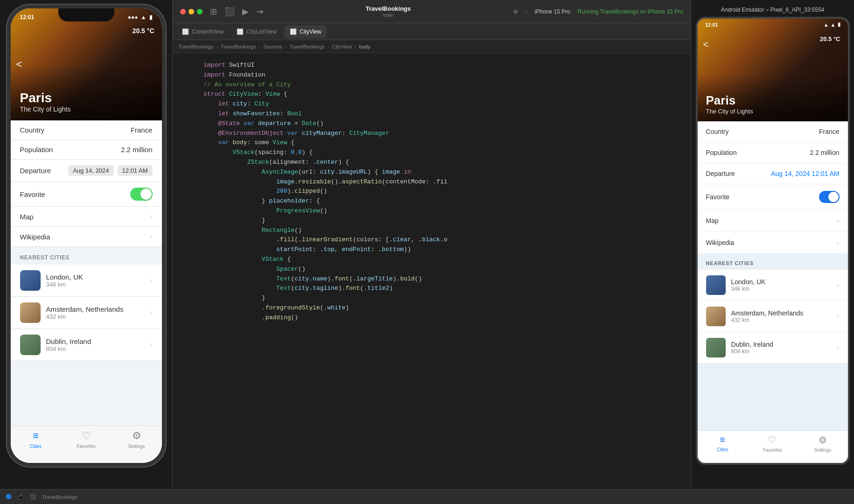 This screenshot has height=504, width=854. What do you see at coordinates (203, 32) in the screenshot?
I see `tab-content-view: ⬜ ContentView` at bounding box center [203, 32].